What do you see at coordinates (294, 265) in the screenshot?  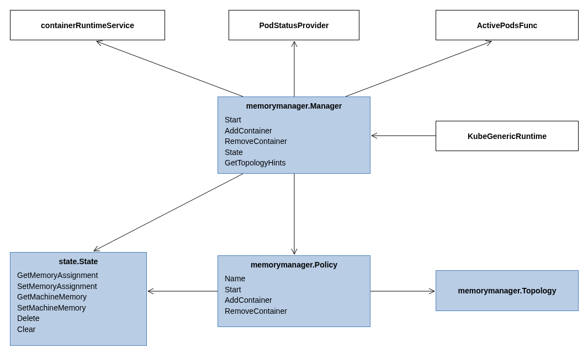 I see `policy-title: memorymanager.Policy` at bounding box center [294, 265].